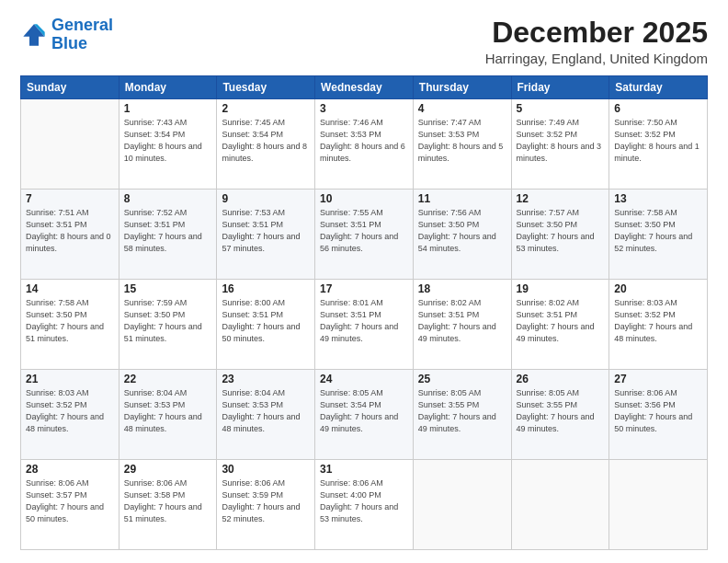 The width and height of the screenshot is (728, 563). Describe the element at coordinates (70, 411) in the screenshot. I see `day-info: Sunrise: 8:03 AM Sunset: 3:52 PM Dayligh…` at that location.